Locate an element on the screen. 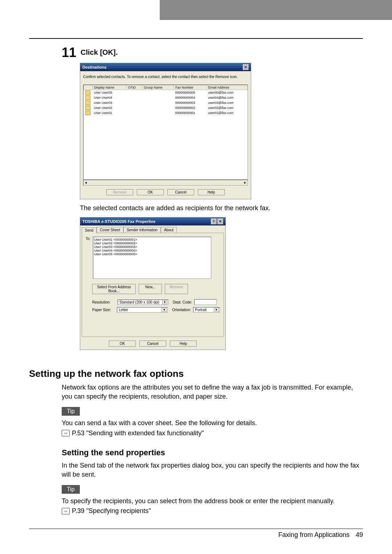 The image size is (392, 554). bottom-buttons: OK Cancel Help is located at coordinates (153, 345).